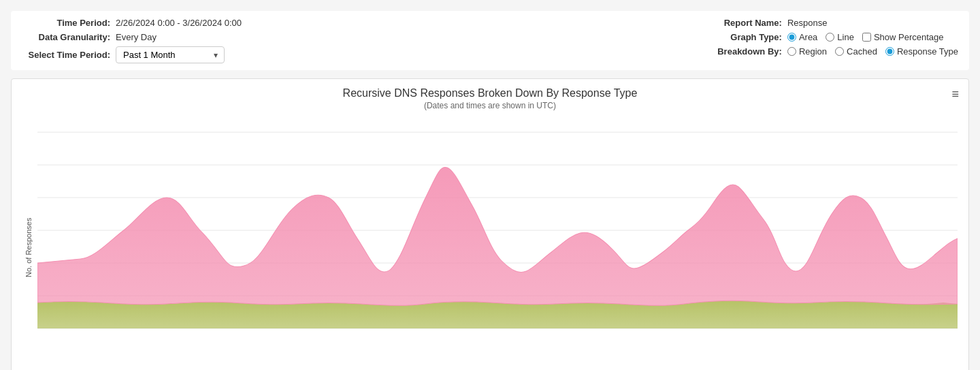 The width and height of the screenshot is (980, 370). I want to click on left-controls: Time Period: 2/26/2024 0:00 - 3/26/2024 …, so click(132, 41).